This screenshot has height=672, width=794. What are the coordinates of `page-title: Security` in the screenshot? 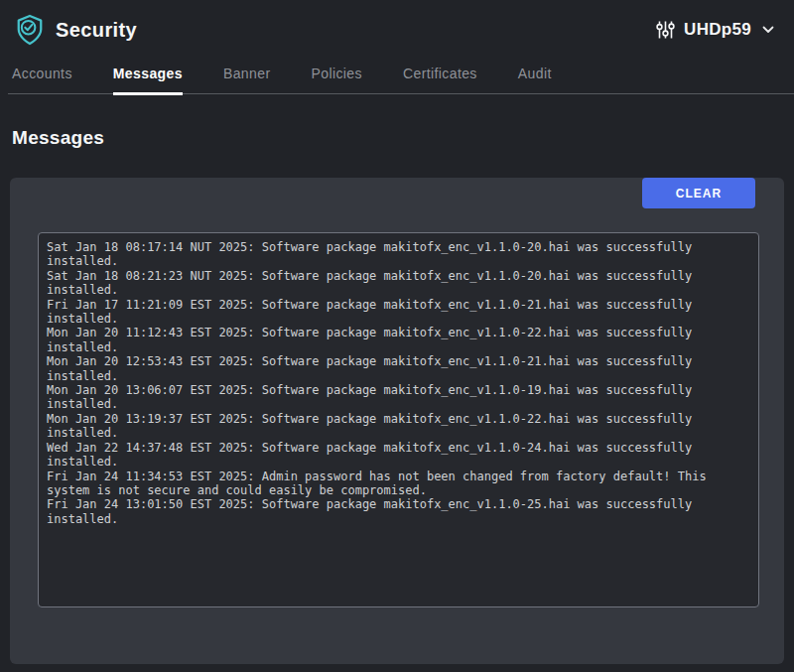 It's located at (96, 30).